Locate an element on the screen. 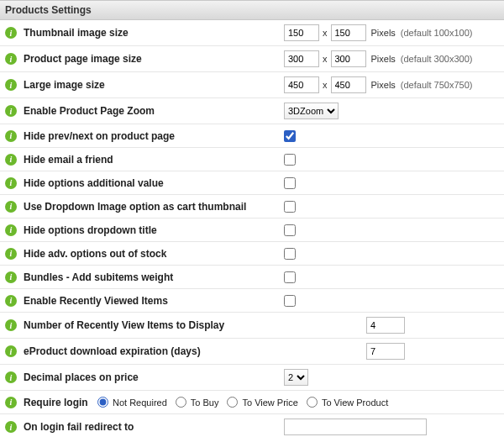 The height and width of the screenshot is (437, 504). label-require-login: Require login is located at coordinates (60, 403).